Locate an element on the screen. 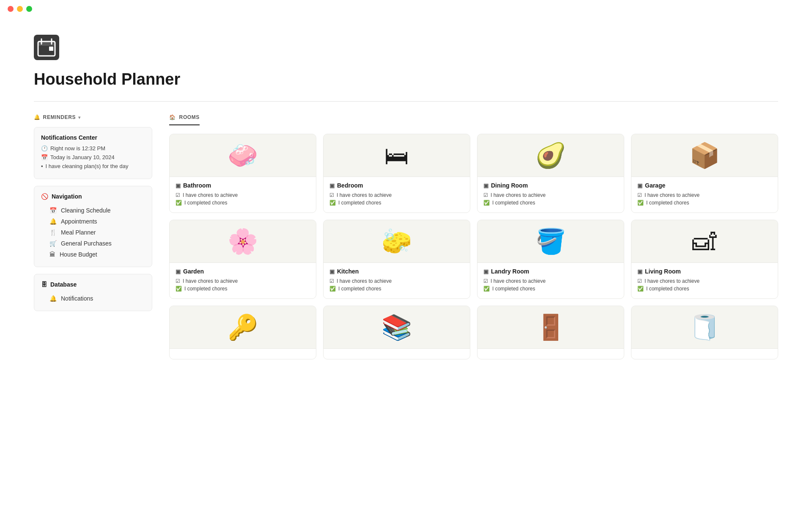  room-emoji-living-room: 🛋 is located at coordinates (705, 241).